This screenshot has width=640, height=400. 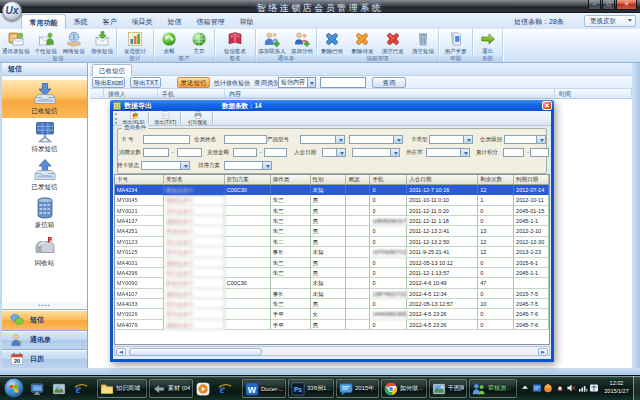 What do you see at coordinates (14, 388) in the screenshot?
I see `start-button` at bounding box center [14, 388].